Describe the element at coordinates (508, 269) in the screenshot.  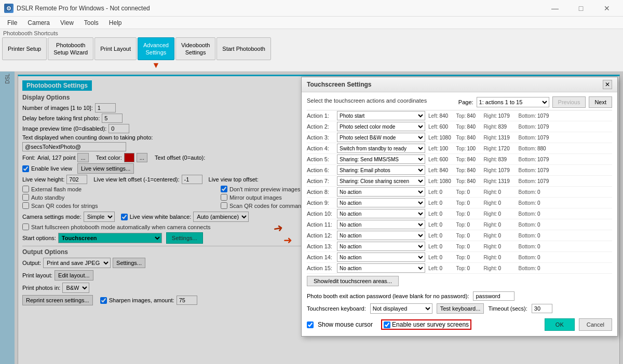
I see `right-val-15: 0` at that location.